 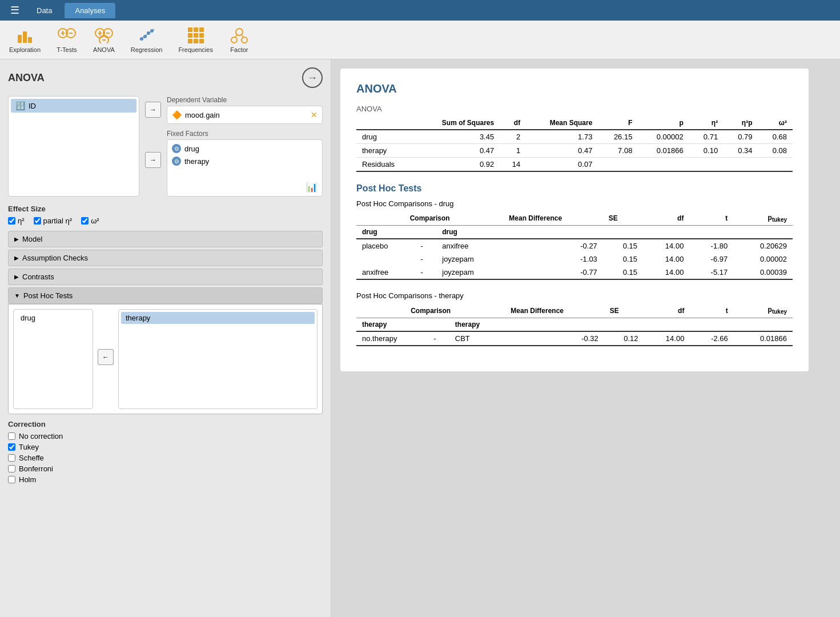 I want to click on variable-assignment-area: 🔢 ID → → Dependent Variable 🔶 mood.gain …, so click(x=166, y=146).